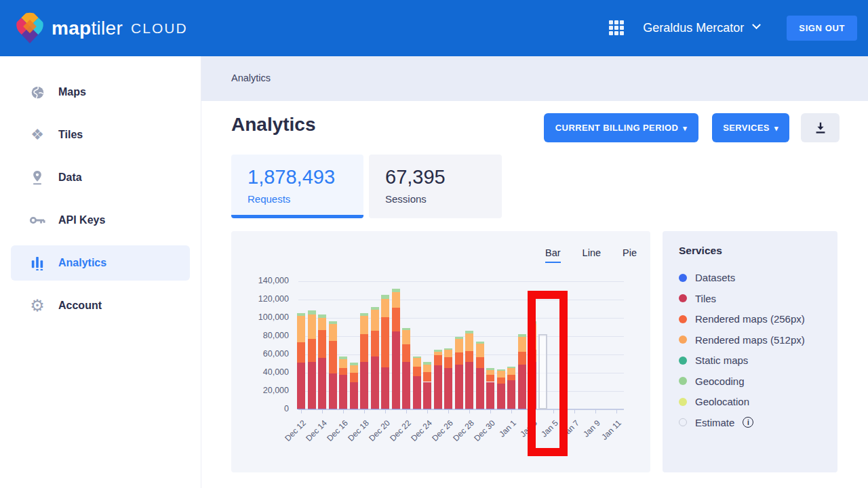 This screenshot has width=868, height=488. Describe the element at coordinates (435, 186) in the screenshot. I see `stat-card-sessions: 67,395 Sessions` at that location.